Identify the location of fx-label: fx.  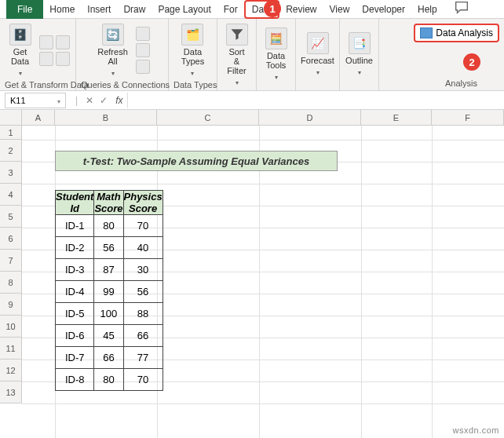
(116, 100).